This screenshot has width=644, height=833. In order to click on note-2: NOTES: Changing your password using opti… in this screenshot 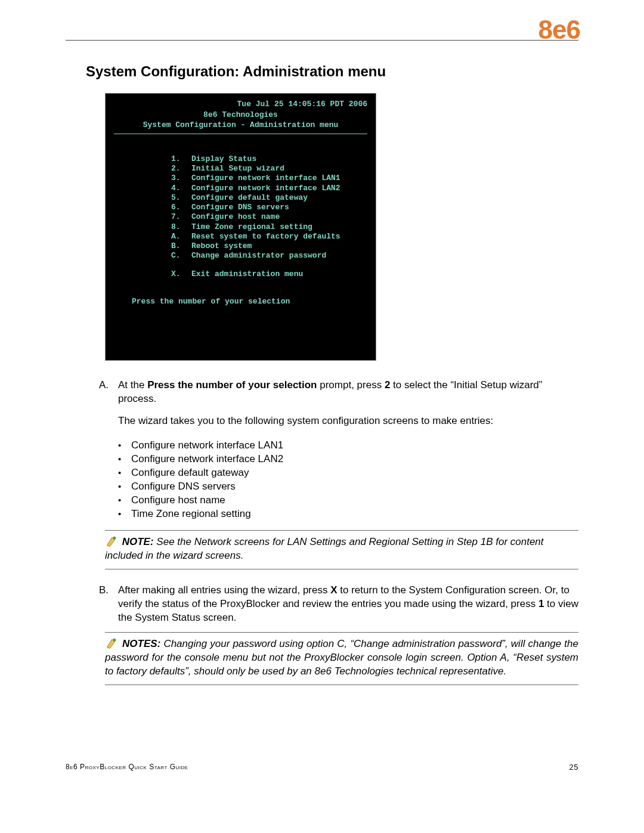, I will do `click(342, 658)`.